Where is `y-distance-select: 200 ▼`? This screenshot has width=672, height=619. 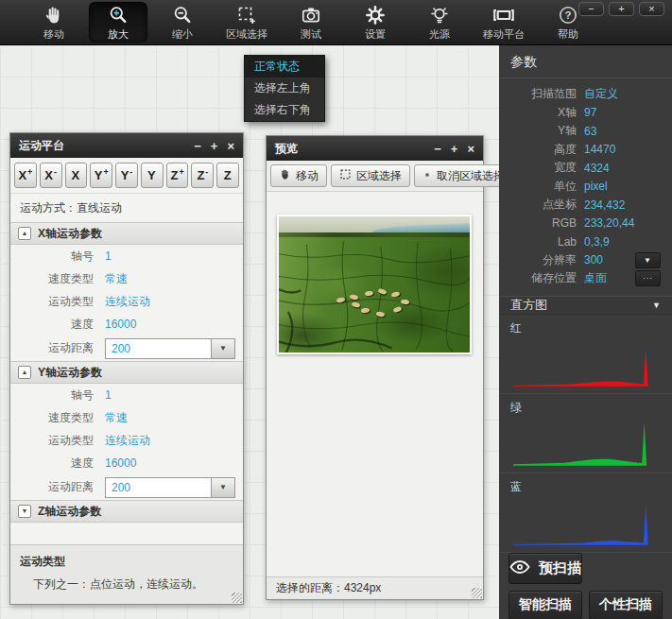
y-distance-select: 200 ▼ is located at coordinates (170, 488).